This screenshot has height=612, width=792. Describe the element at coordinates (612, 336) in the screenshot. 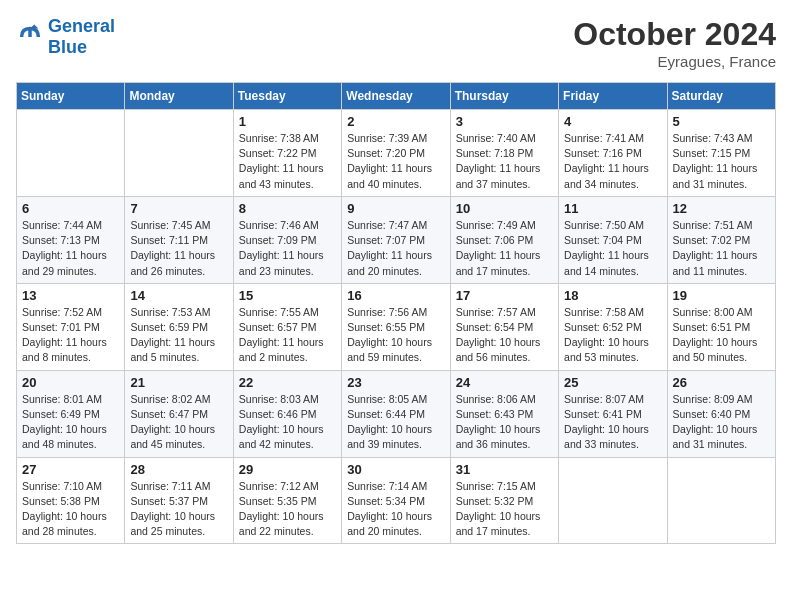

I see `day-info: Sunrise: 7:58 AMSunset: 6:52 PMDaylight:…` at that location.